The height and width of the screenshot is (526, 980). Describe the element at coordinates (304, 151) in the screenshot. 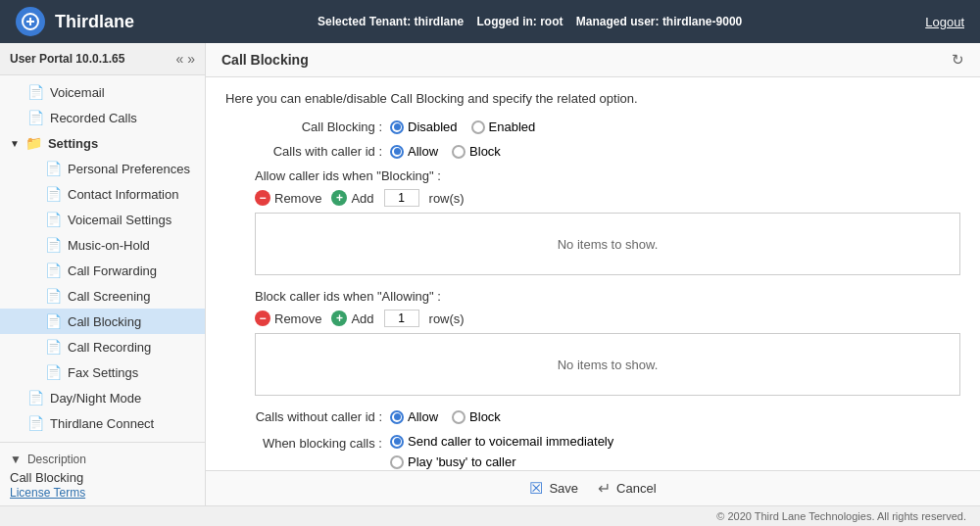

I see `calls-caller-id-label: Calls with caller id :` at that location.